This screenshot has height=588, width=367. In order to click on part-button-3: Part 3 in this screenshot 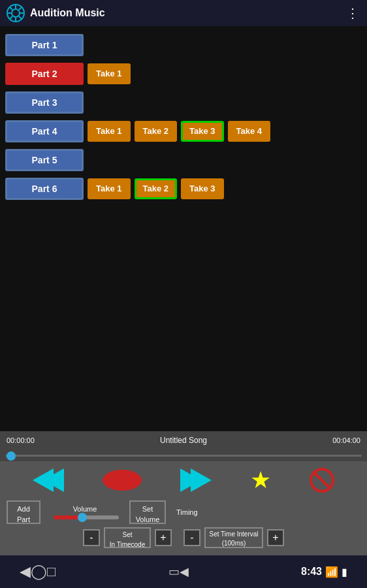, I will do `click(44, 103)`.